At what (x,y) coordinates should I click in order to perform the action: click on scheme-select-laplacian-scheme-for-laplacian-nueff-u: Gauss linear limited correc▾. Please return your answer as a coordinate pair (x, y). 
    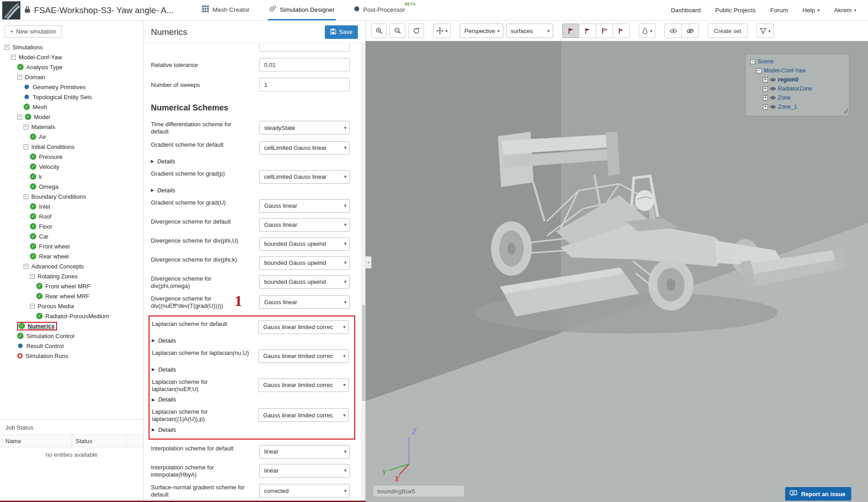
    Looking at the image, I should click on (304, 385).